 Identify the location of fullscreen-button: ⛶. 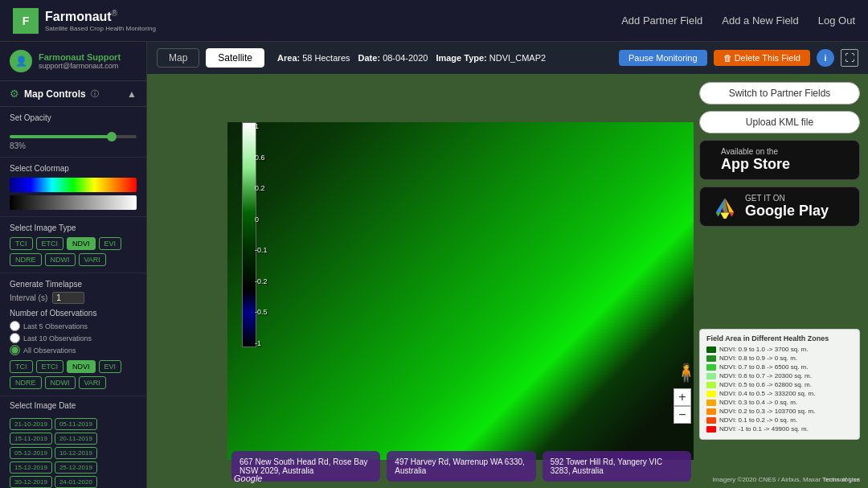
(850, 58).